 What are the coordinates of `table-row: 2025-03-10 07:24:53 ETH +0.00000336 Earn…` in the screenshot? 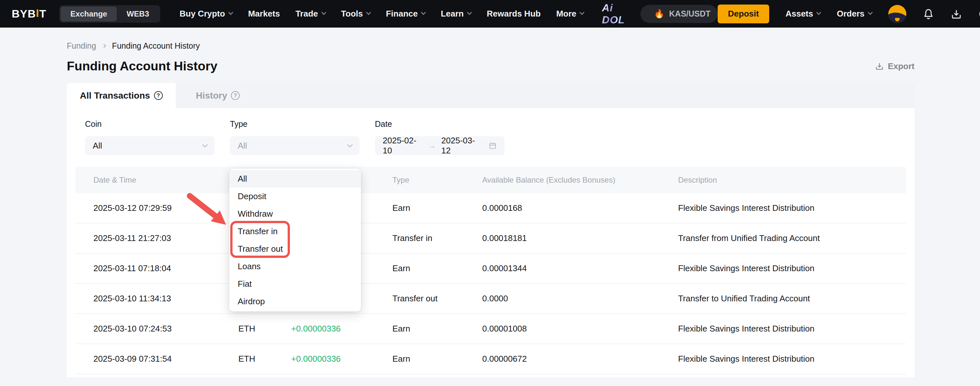 It's located at (491, 329).